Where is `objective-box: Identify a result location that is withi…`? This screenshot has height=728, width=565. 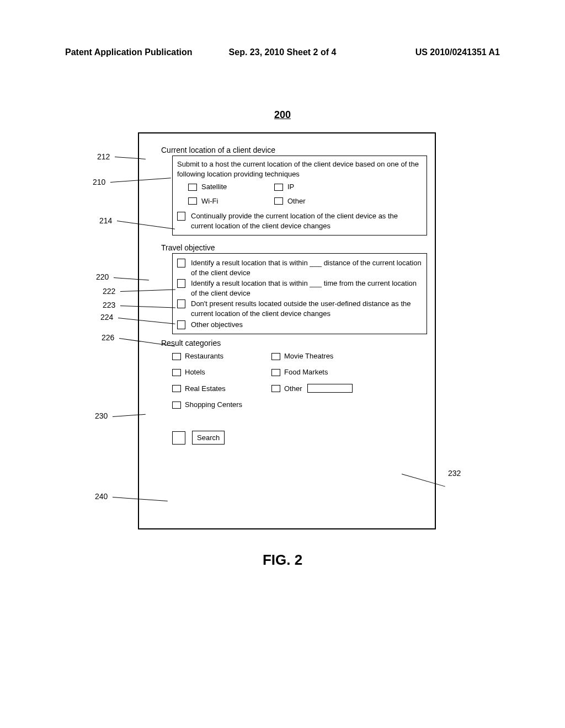
objective-box: Identify a result location that is withi… is located at coordinates (300, 293).